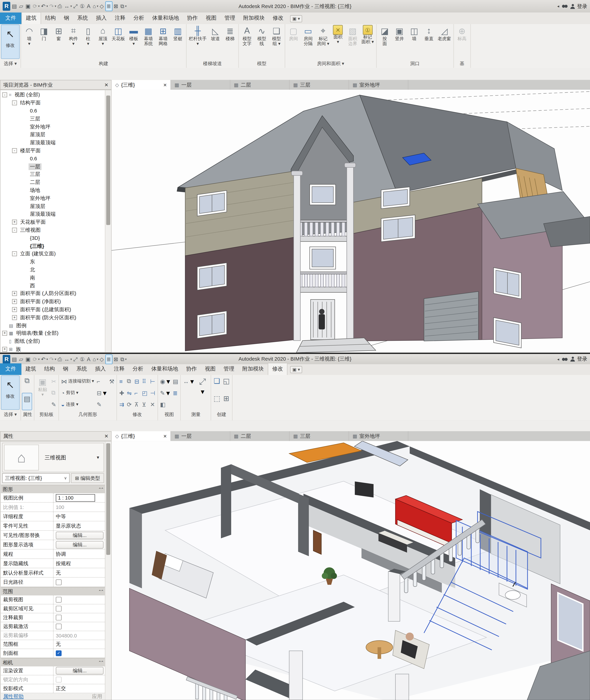 The height and width of the screenshot is (700, 590). I want to click on search-icon, so click(565, 359).